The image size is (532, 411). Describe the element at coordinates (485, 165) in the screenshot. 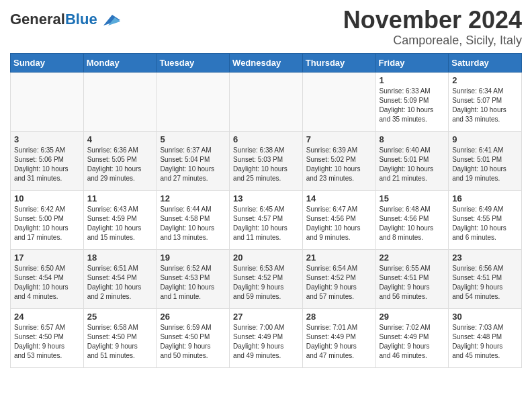

I see `day-info: Sunrise: 6:41 AM Sunset: 5:01 PM Dayligh…` at that location.